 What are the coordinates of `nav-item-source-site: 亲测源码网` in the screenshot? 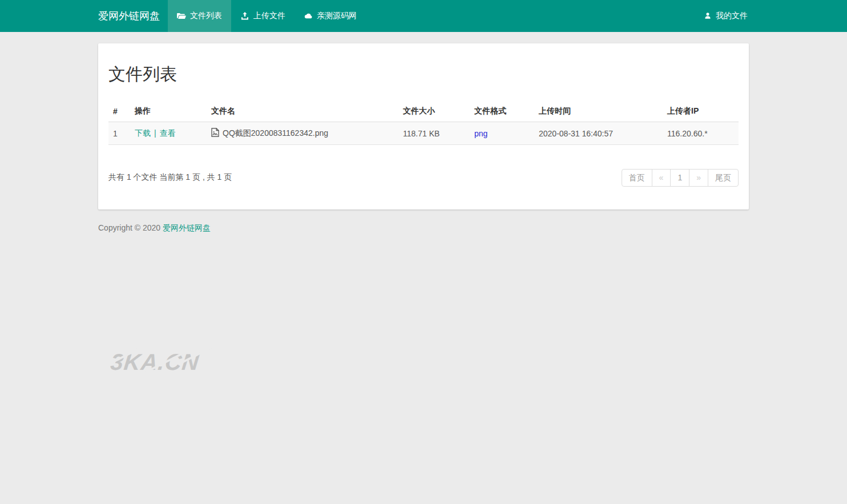 It's located at (330, 16).